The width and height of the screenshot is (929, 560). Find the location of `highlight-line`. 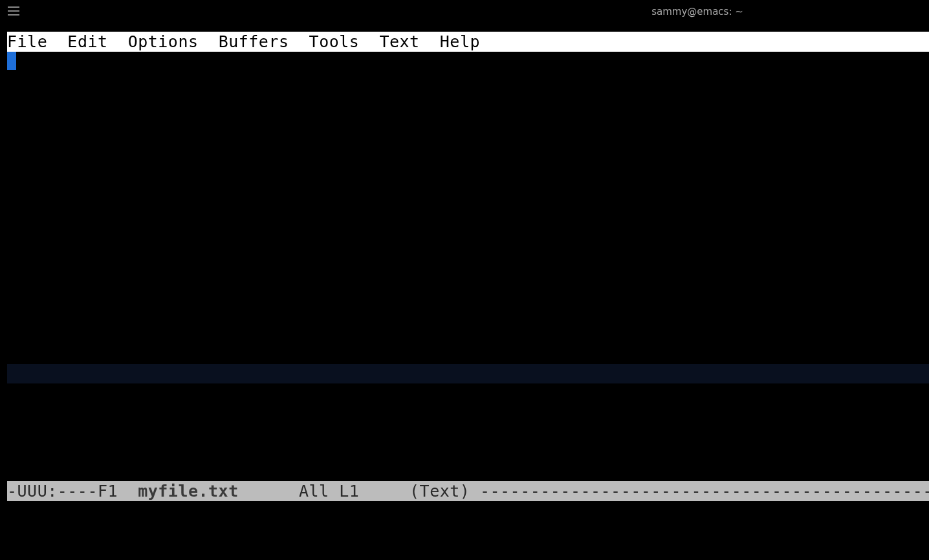

highlight-line is located at coordinates (468, 374).